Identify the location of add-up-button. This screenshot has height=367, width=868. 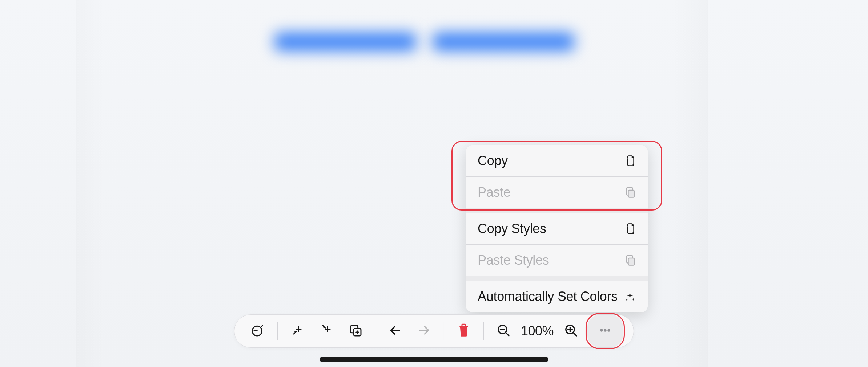
(297, 331).